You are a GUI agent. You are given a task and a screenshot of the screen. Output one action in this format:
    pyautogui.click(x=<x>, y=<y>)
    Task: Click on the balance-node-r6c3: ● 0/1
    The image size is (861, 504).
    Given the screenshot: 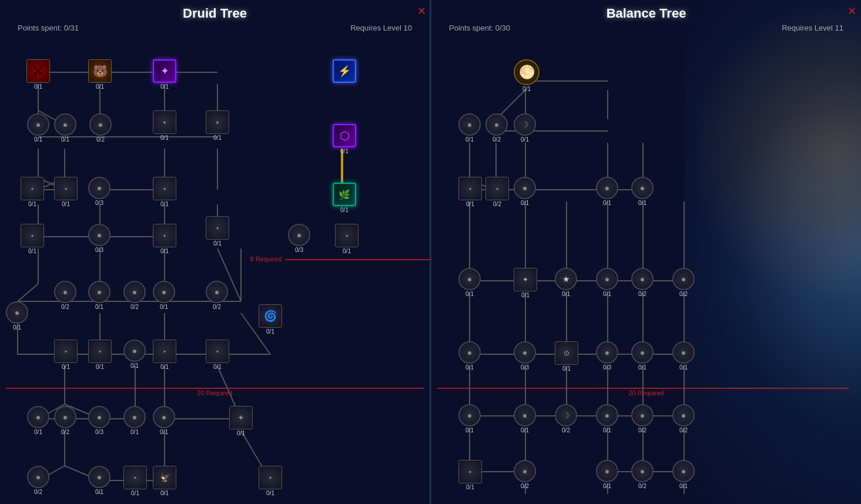 What is the action you would take?
    pyautogui.click(x=607, y=419)
    